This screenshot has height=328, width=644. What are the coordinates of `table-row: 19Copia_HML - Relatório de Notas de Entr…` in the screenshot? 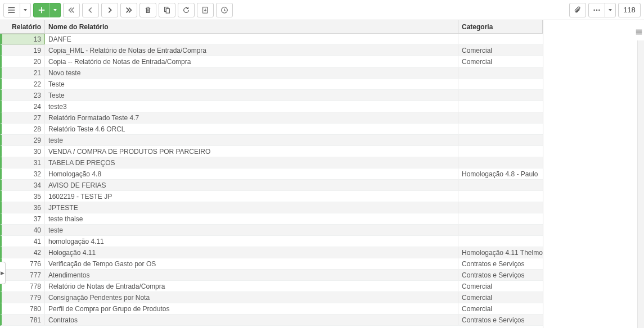 It's located at (271, 51).